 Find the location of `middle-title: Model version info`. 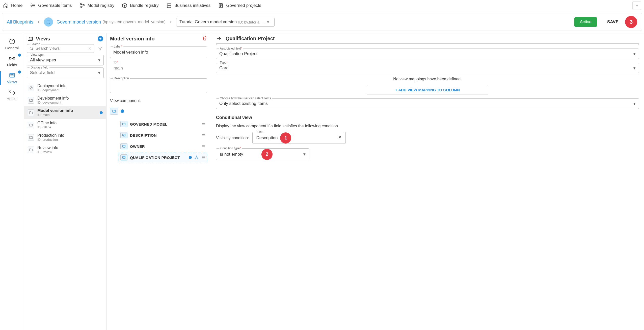

middle-title: Model version info is located at coordinates (132, 39).